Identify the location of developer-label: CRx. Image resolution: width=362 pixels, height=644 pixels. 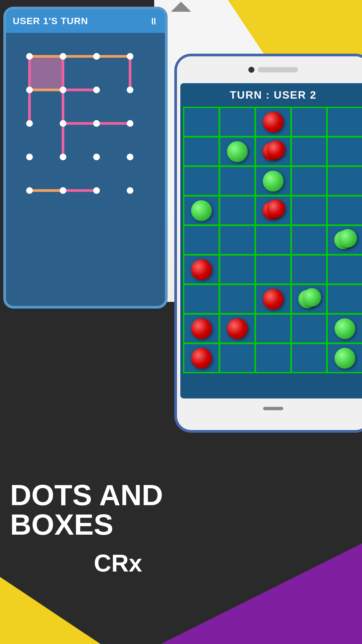
(128, 563).